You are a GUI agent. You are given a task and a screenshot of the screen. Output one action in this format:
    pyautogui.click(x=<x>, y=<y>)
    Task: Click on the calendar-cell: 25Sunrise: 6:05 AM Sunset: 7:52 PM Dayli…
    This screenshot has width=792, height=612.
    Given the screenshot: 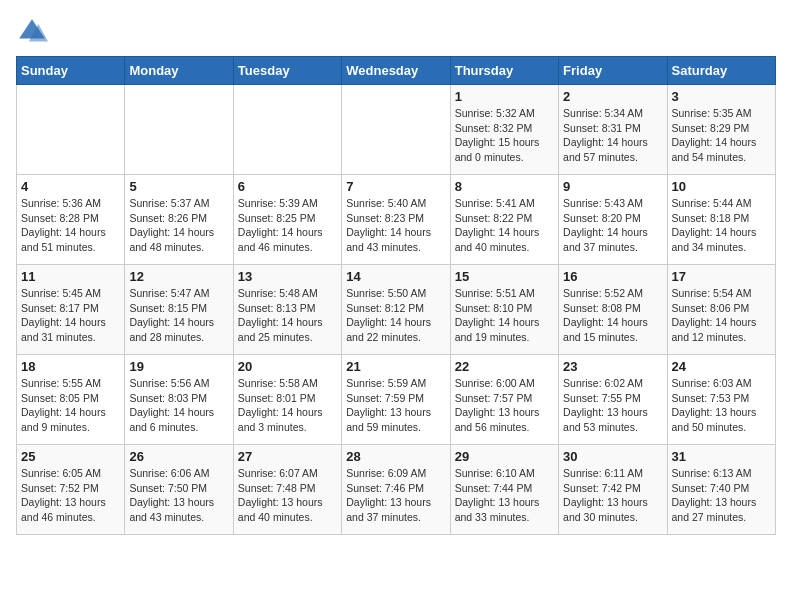 What is the action you would take?
    pyautogui.click(x=71, y=490)
    